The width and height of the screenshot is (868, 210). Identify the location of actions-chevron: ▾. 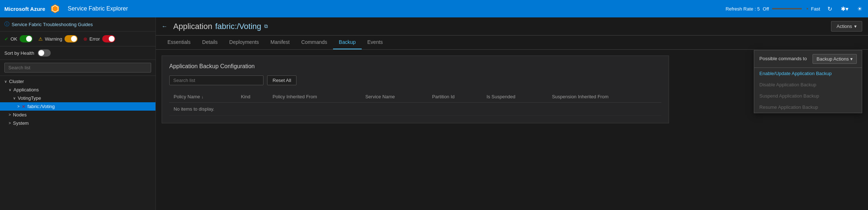
(855, 26).